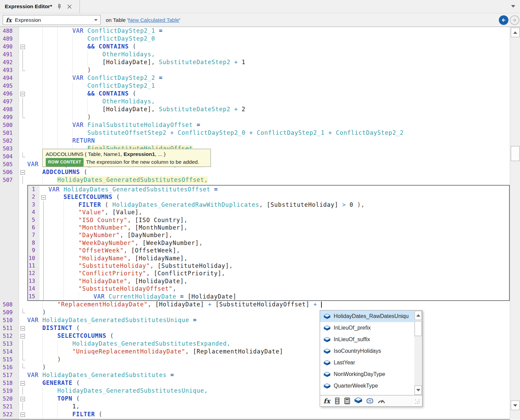  What do you see at coordinates (255, 320) in the screenshot?
I see `code-line-510: 510VAR HolidayDates_GeneratedSubstitutes…` at bounding box center [255, 320].